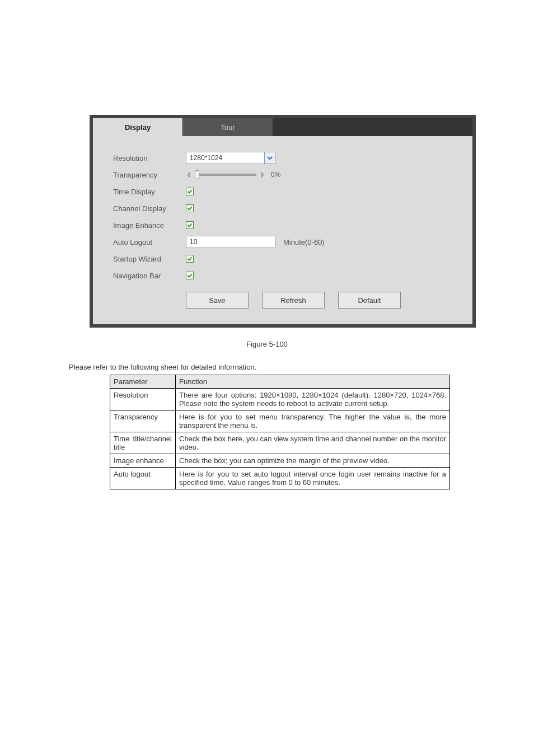 Image resolution: width=534 pixels, height=756 pixels. What do you see at coordinates (228, 127) in the screenshot?
I see `tab-tour: Tour` at bounding box center [228, 127].